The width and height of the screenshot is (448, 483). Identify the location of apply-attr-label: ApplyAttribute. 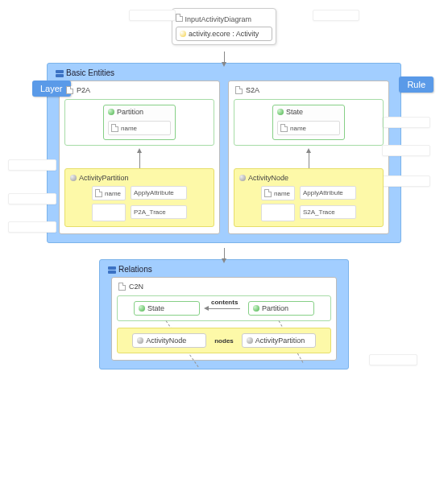
(323, 193).